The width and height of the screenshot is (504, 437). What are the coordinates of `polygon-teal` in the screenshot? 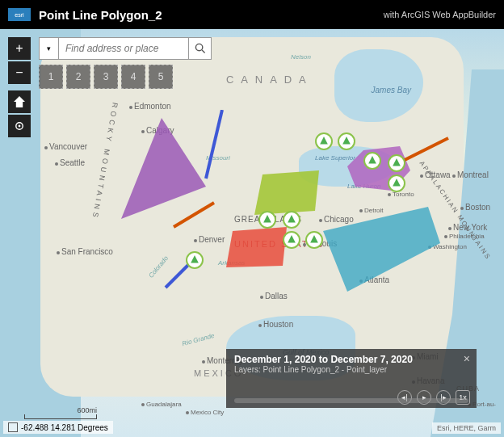 It's located at (380, 251).